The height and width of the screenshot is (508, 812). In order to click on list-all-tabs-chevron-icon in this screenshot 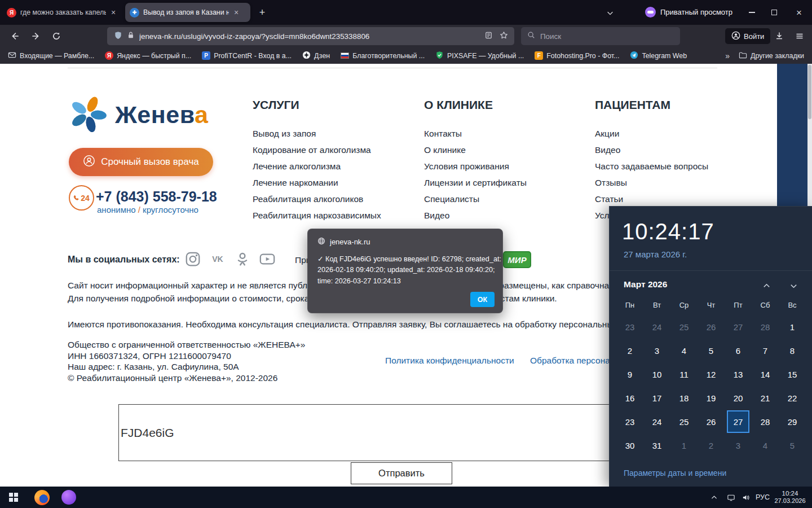, I will do `click(610, 13)`.